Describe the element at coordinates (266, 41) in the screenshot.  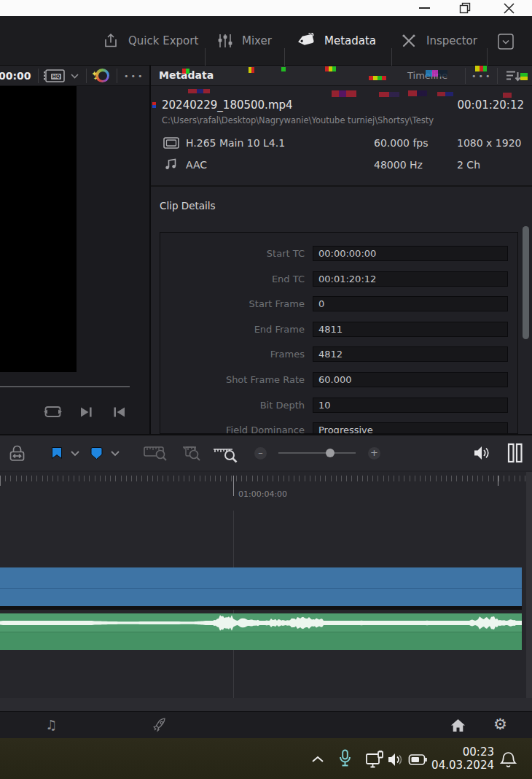
I see `top-toolbar: Quick Export Mixer` at that location.